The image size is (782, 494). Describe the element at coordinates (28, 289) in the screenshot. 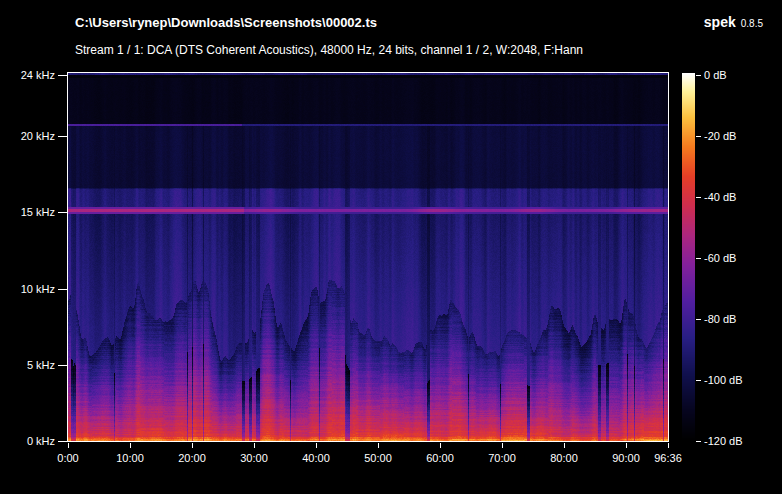

I see `y-axis-label: 10 kHz` at that location.